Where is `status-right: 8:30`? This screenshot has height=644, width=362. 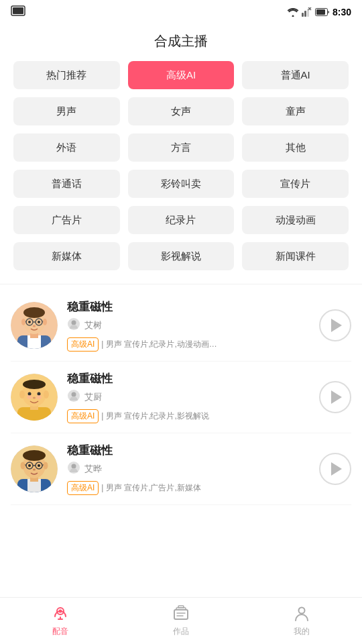 status-right: 8:30 is located at coordinates (319, 12).